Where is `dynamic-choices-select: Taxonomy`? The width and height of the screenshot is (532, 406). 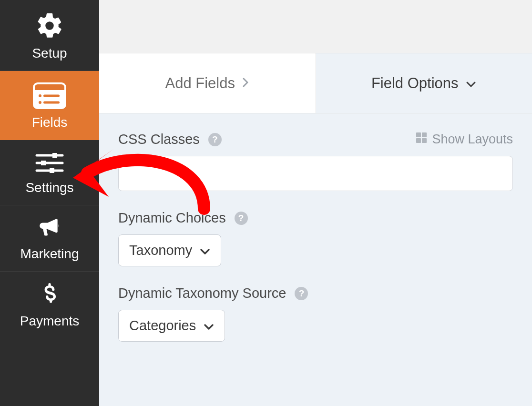 dynamic-choices-select: Taxonomy is located at coordinates (170, 251).